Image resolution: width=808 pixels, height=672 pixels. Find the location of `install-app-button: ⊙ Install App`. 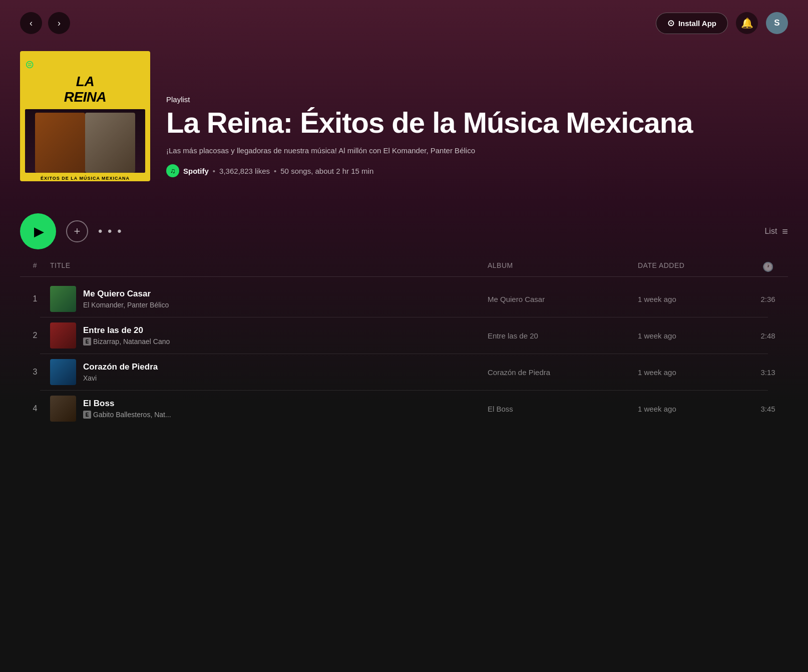

install-app-button: ⊙ Install App is located at coordinates (692, 23).